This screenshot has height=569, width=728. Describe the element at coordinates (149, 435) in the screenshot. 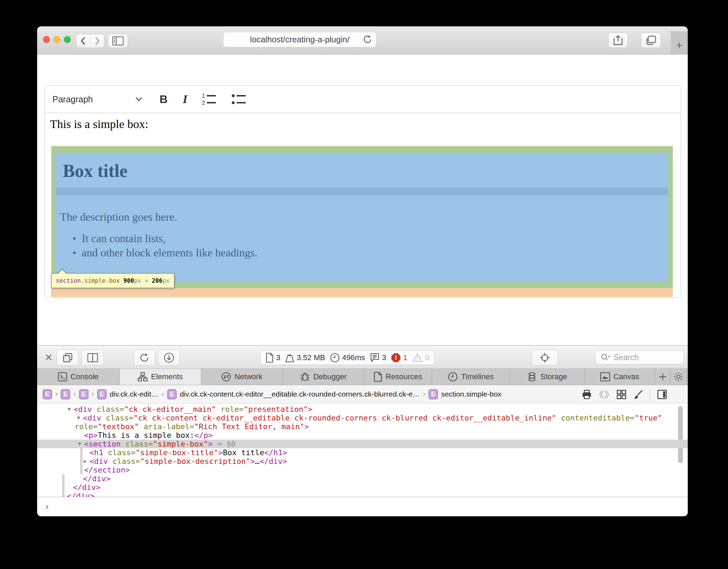

I see `dom-tree-node: <p>This is a simple box:</p>` at that location.